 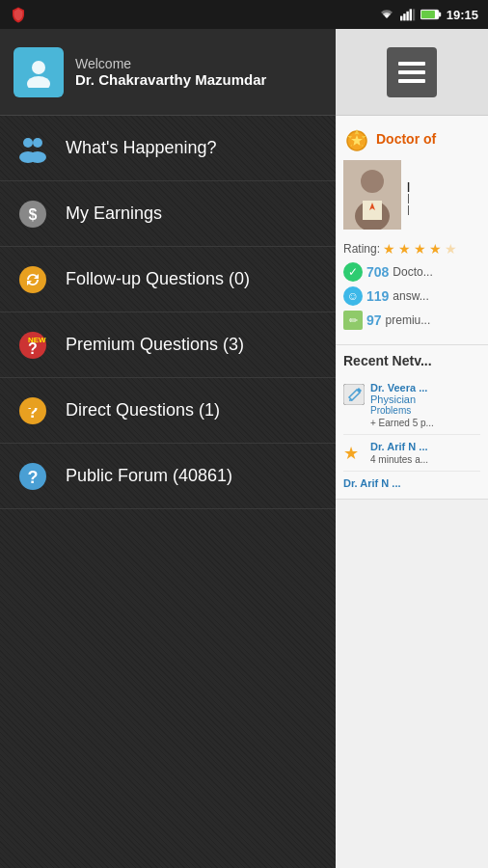 I want to click on stat-label-0: Docto..., so click(x=413, y=272).